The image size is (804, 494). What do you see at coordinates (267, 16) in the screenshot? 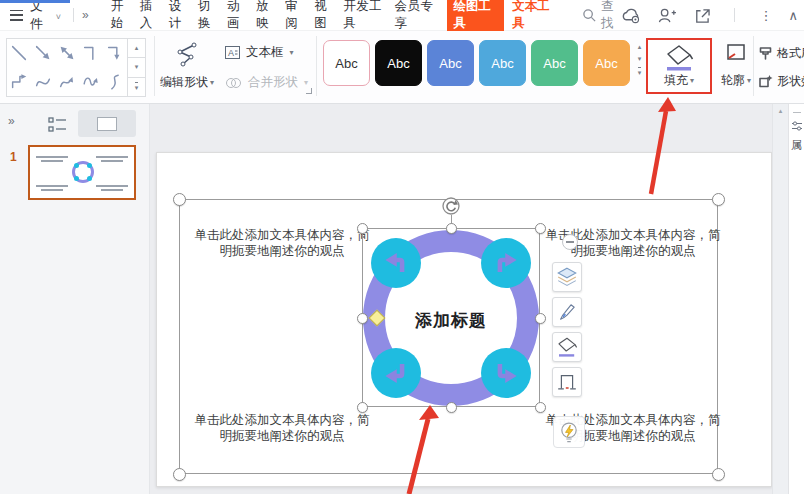
I see `menu-tab: 放映` at bounding box center [267, 16].